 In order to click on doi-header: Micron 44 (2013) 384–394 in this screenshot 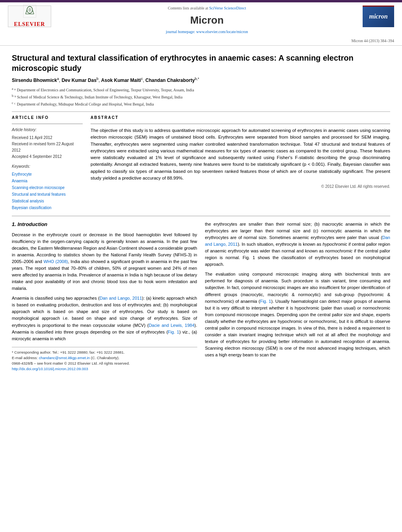, I will do `click(201, 42)`.